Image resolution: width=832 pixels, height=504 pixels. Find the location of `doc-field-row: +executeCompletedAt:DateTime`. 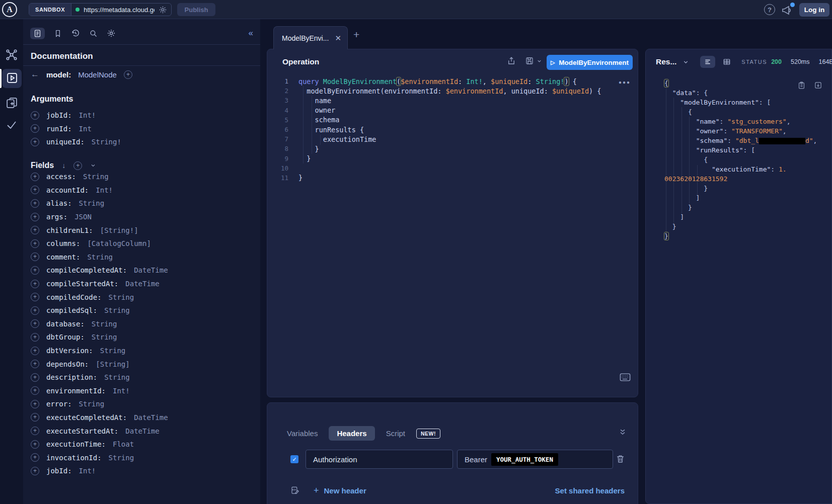

doc-field-row: +executeCompletedAt:DateTime is located at coordinates (142, 417).